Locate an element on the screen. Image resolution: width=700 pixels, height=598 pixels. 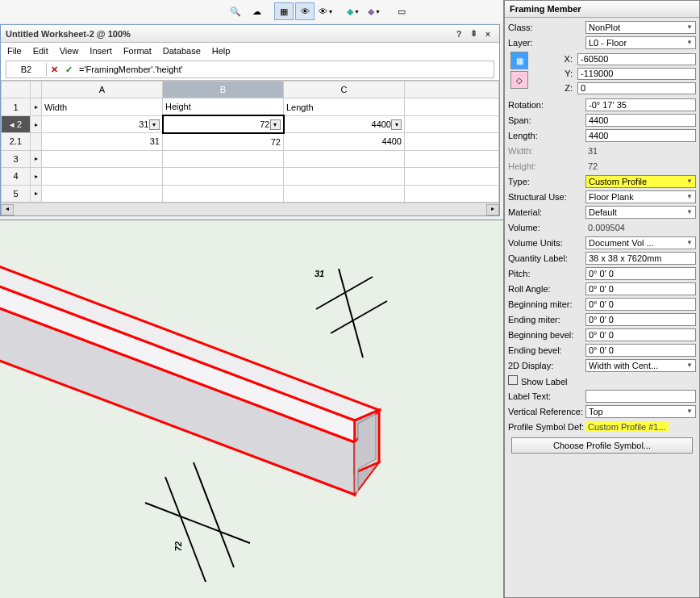
help-button: ? is located at coordinates (459, 34).